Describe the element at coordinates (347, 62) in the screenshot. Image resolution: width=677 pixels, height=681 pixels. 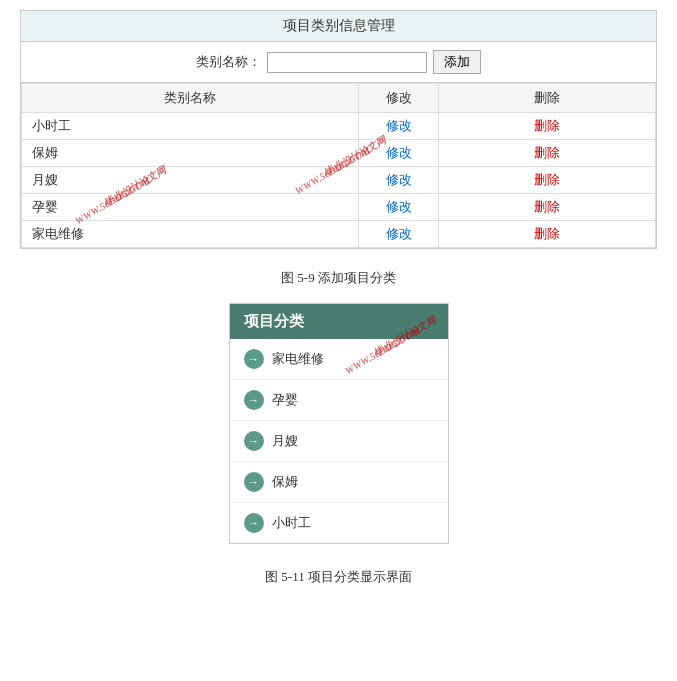
I see `category-name-input` at that location.